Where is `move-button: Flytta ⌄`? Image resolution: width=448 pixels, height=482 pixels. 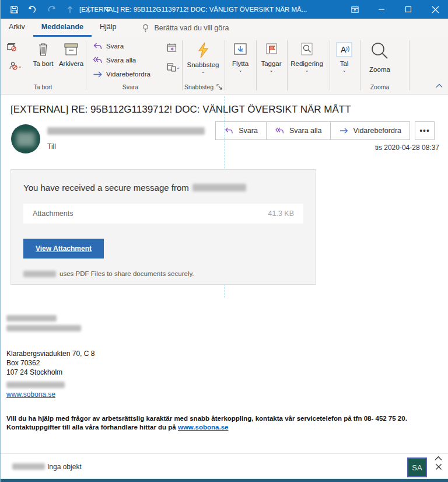
move-button: Flytta ⌄ is located at coordinates (240, 57).